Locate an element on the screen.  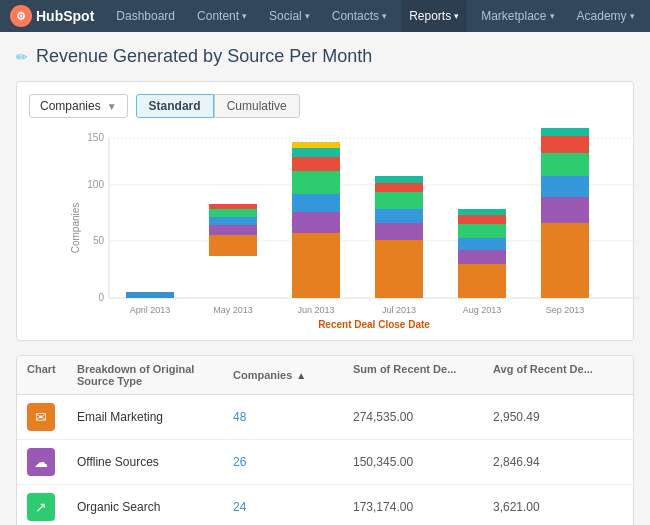
marketplace-arrow: ▾ is located at coordinates (552, 16).